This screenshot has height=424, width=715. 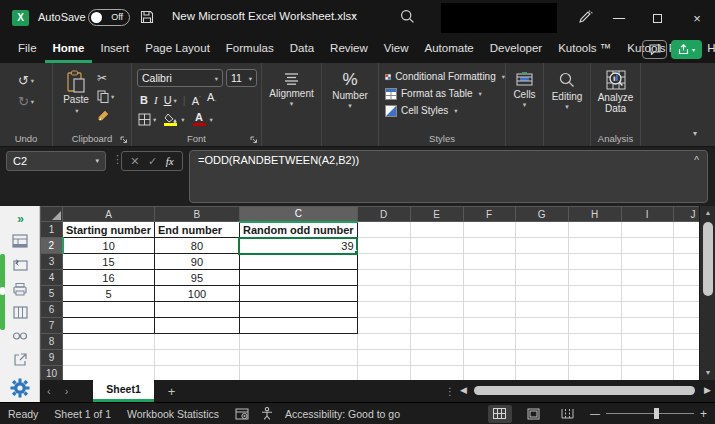 What do you see at coordinates (52, 342) in the screenshot?
I see `row-header-8: 8` at bounding box center [52, 342].